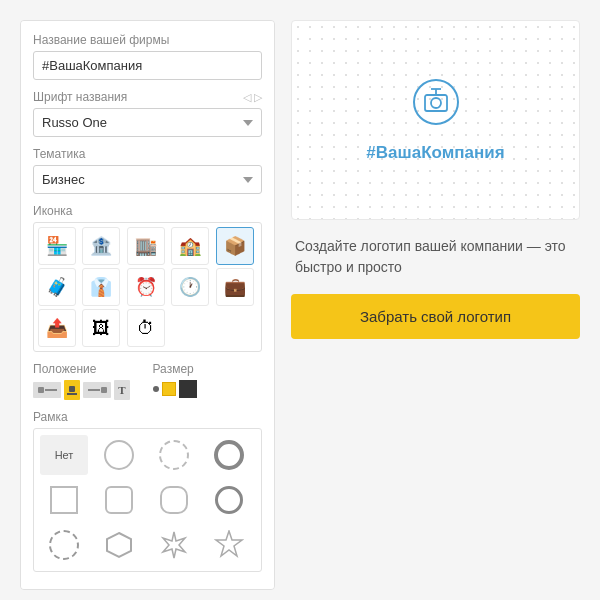 The width and height of the screenshot is (600, 600). I want to click on frame-circle-dashed, so click(174, 455).